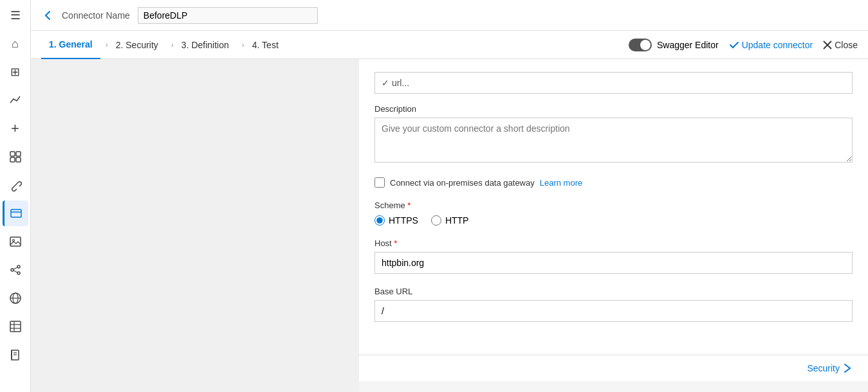 Image resolution: width=868 pixels, height=392 pixels. Describe the element at coordinates (137, 45) in the screenshot. I see `tab-security: 2. Security` at that location.